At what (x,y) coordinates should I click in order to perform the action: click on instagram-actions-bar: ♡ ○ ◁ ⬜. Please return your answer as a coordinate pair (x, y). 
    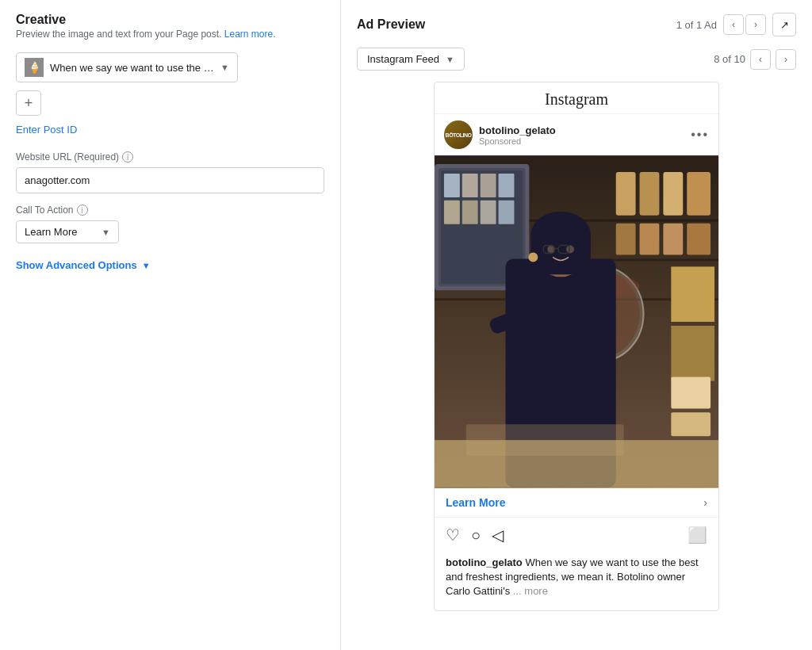
    Looking at the image, I should click on (576, 535).